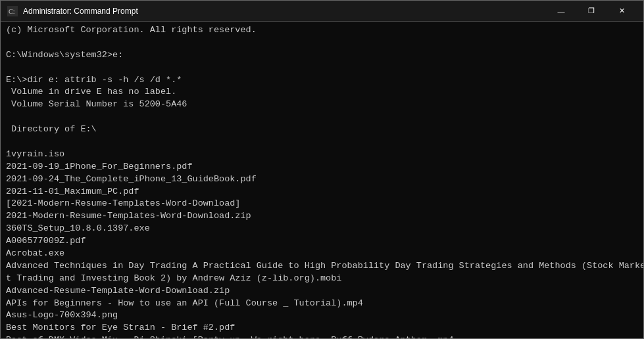  I want to click on window-controls: — ❐ ✕, so click(591, 11).